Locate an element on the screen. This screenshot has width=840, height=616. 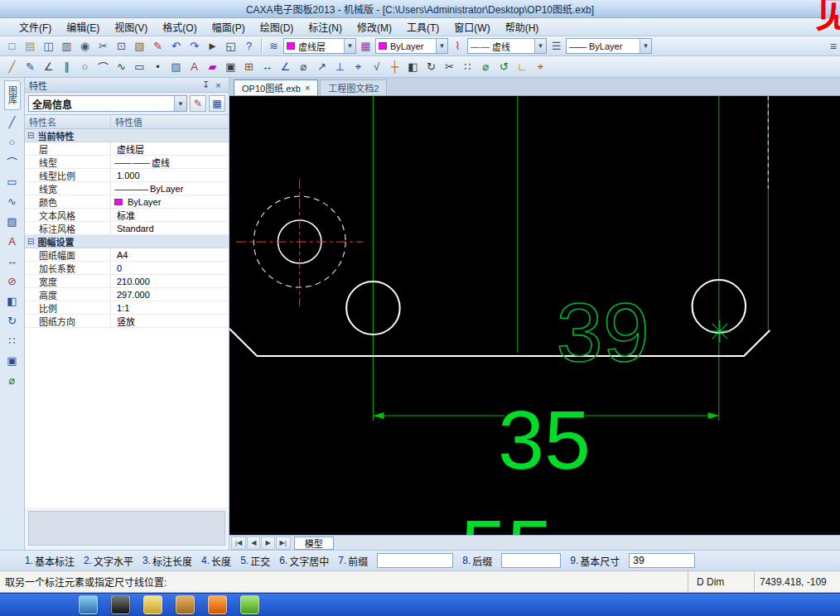
property-settings-button: ▦ is located at coordinates (217, 103).